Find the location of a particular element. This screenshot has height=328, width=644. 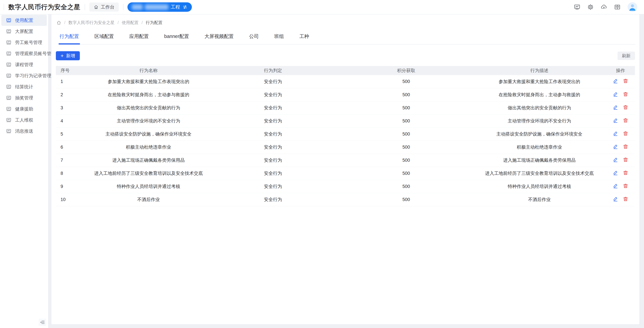

workspace-button: 工作台 is located at coordinates (104, 7).